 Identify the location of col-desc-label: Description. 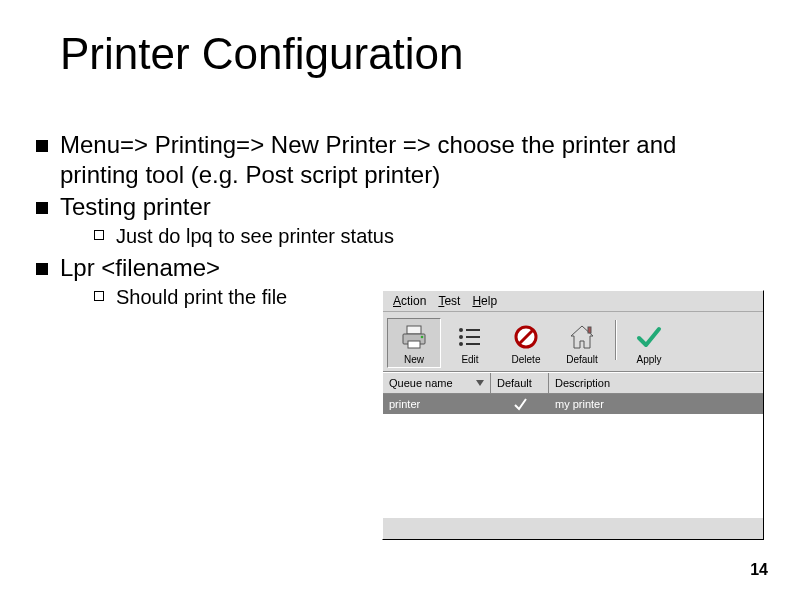
(582, 383).